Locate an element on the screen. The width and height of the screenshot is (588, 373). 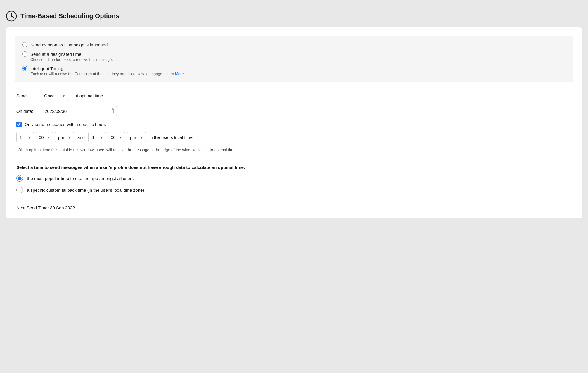
radio-intelligent-sub: Each user will receive the Campaign at t… is located at coordinates (298, 74).